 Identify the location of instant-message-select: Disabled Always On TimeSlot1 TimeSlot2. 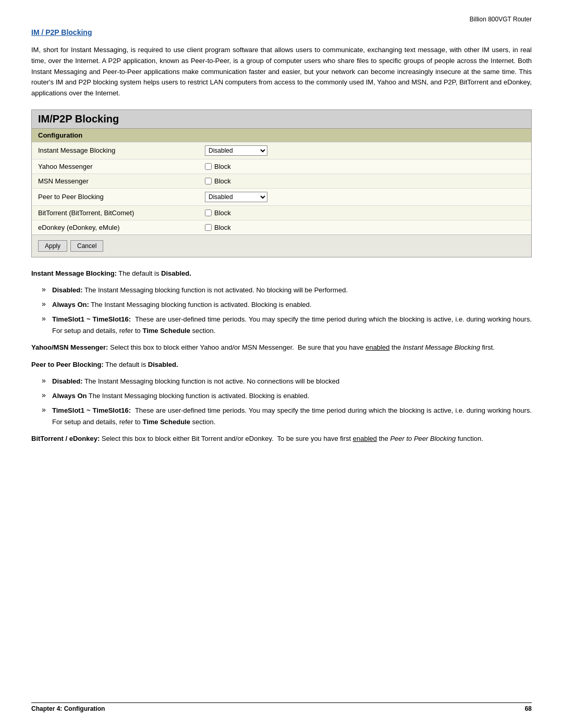
(236, 151).